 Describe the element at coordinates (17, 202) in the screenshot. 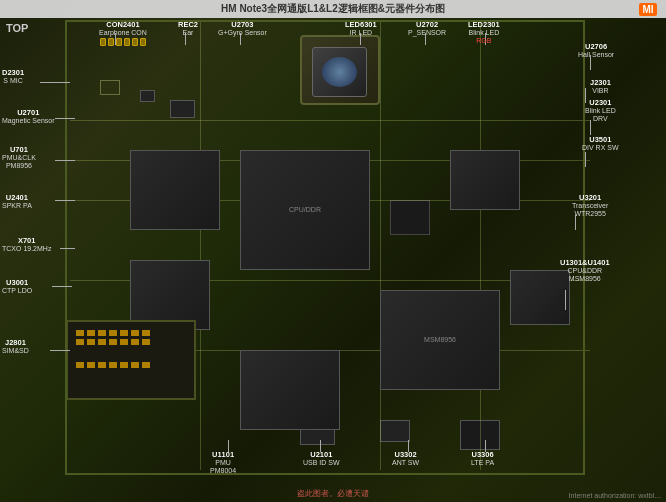

I see `component-U2401: U2401 SPKR PA` at that location.